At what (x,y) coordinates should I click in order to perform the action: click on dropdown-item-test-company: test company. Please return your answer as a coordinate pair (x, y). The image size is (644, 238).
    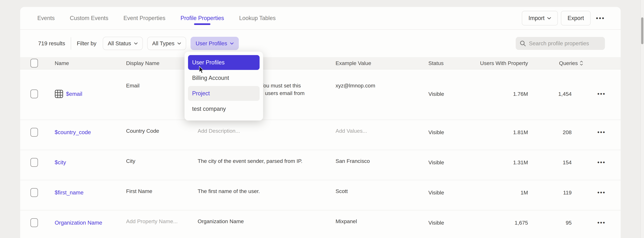
    Looking at the image, I should click on (224, 109).